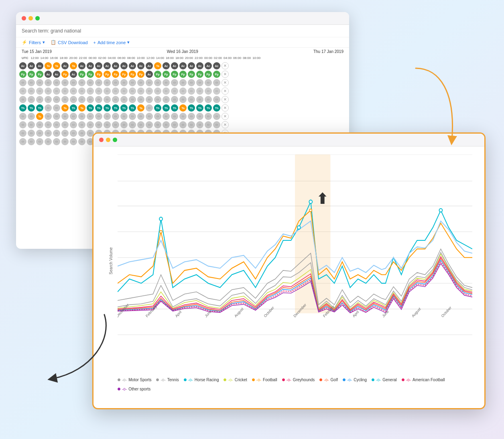 The width and height of the screenshot is (504, 439). What do you see at coordinates (115, 140) in the screenshot?
I see `maximize-dot-fg` at bounding box center [115, 140].